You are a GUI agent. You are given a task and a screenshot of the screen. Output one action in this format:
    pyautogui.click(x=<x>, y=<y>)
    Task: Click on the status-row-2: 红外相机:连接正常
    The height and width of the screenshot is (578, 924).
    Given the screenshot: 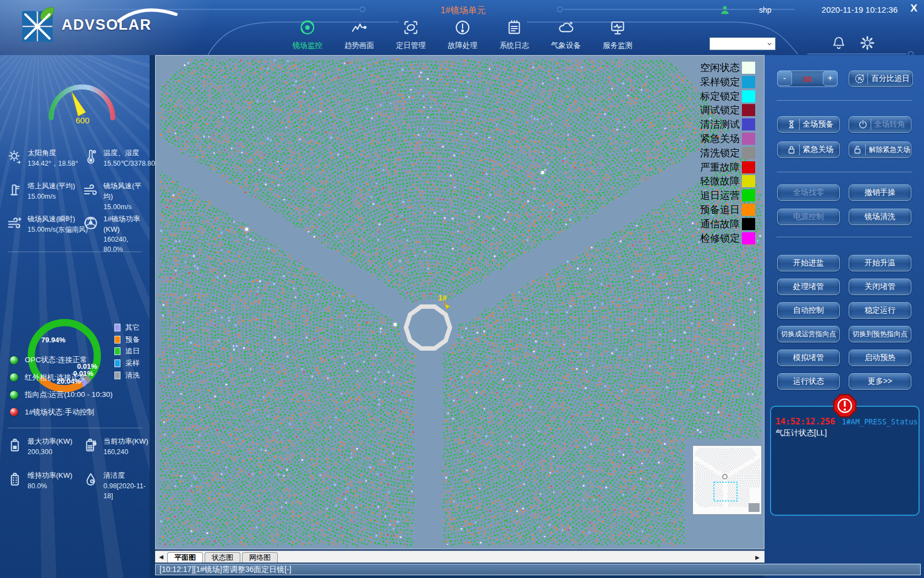 What is the action you would take?
    pyautogui.click(x=48, y=378)
    